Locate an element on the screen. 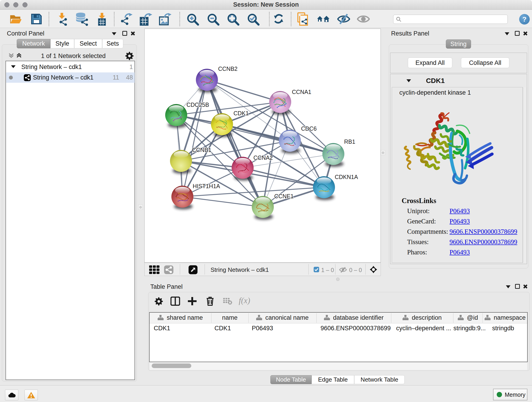 The height and width of the screenshot is (402, 532). svg-text: CCNB1 is located at coordinates (202, 150).